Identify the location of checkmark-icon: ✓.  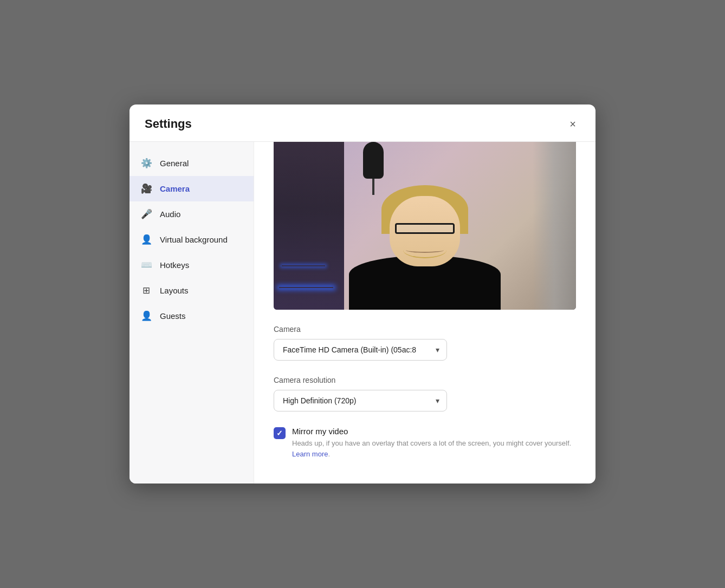
(280, 433).